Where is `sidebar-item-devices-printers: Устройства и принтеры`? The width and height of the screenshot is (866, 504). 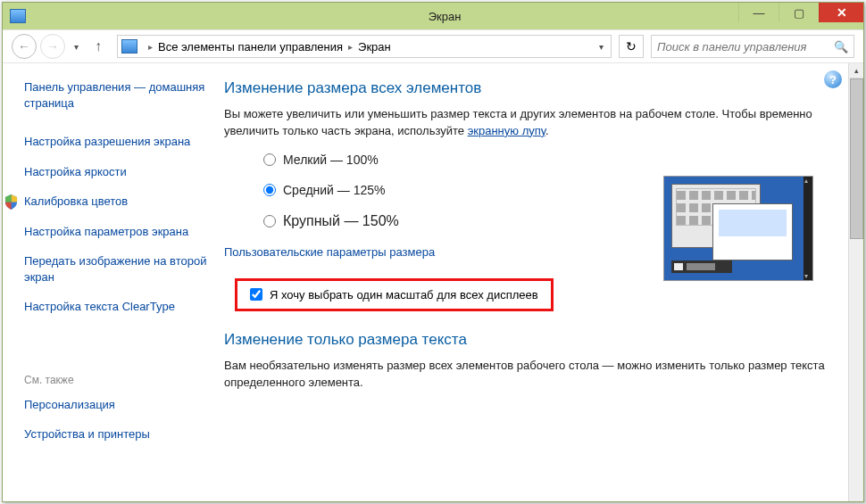
sidebar-item-devices-printers: Устройства и принтеры is located at coordinates (124, 434).